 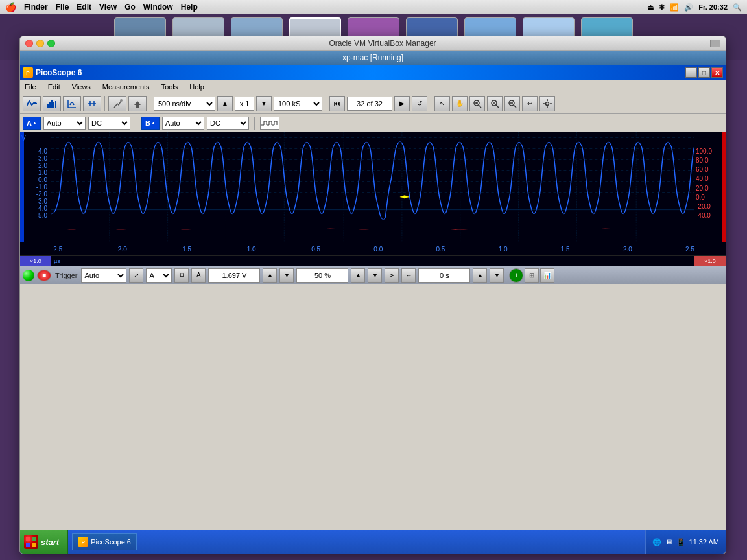 I want to click on channel-b-range: Auto, so click(x=183, y=123).